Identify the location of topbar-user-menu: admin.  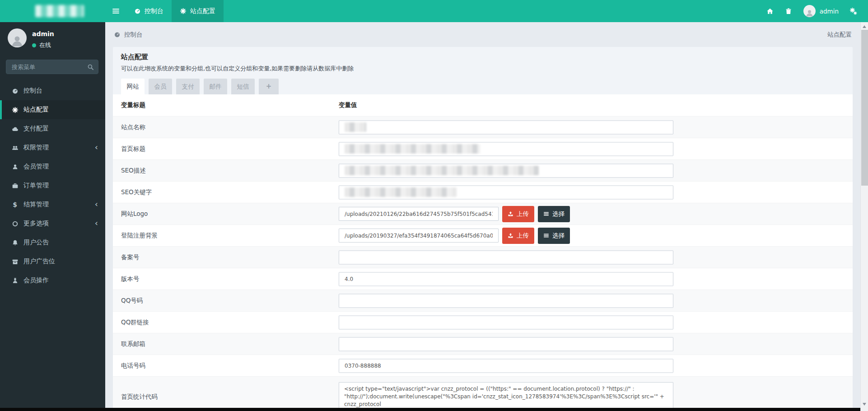
(821, 11).